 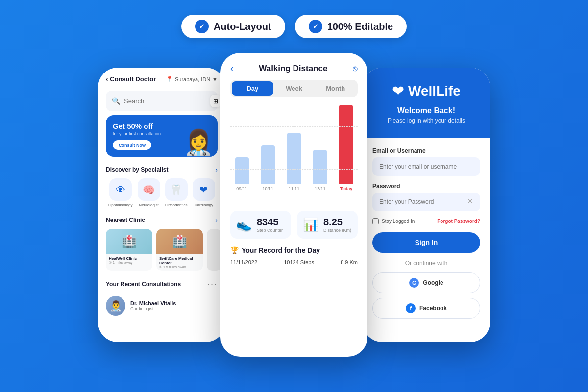 I want to click on specialist-orthodontics: 🦷 Orthodontics, so click(x=176, y=193).